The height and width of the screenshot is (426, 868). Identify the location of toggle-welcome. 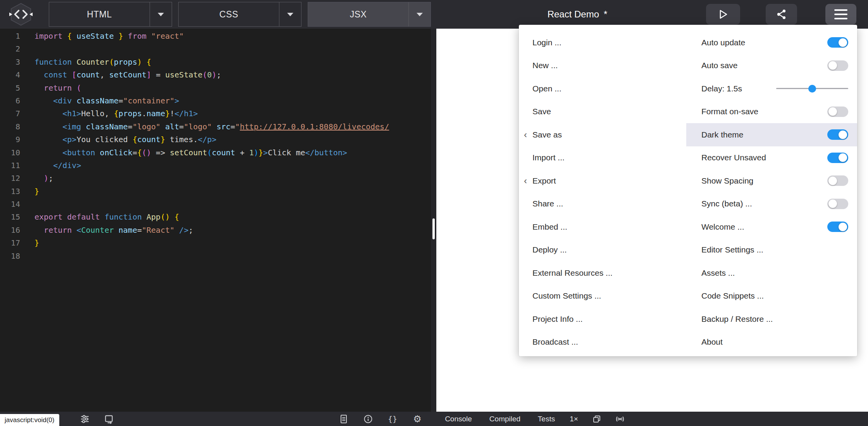
(838, 227).